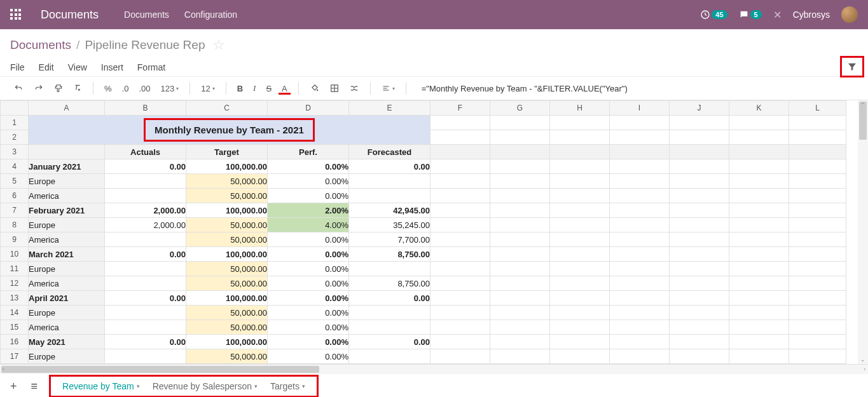 This screenshot has height=397, width=868. Describe the element at coordinates (15, 182) in the screenshot. I see `row-header: 5` at that location.